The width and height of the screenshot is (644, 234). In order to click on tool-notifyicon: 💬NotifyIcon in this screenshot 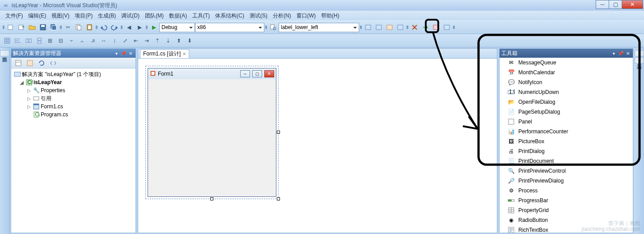, I will do `click(566, 82)`.